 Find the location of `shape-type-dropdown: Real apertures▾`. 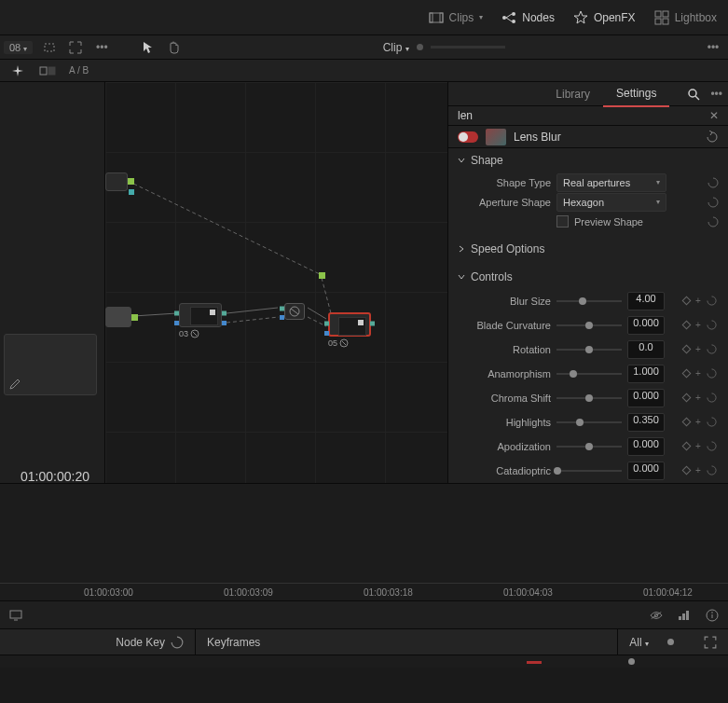

shape-type-dropdown: Real apertures▾ is located at coordinates (611, 183).